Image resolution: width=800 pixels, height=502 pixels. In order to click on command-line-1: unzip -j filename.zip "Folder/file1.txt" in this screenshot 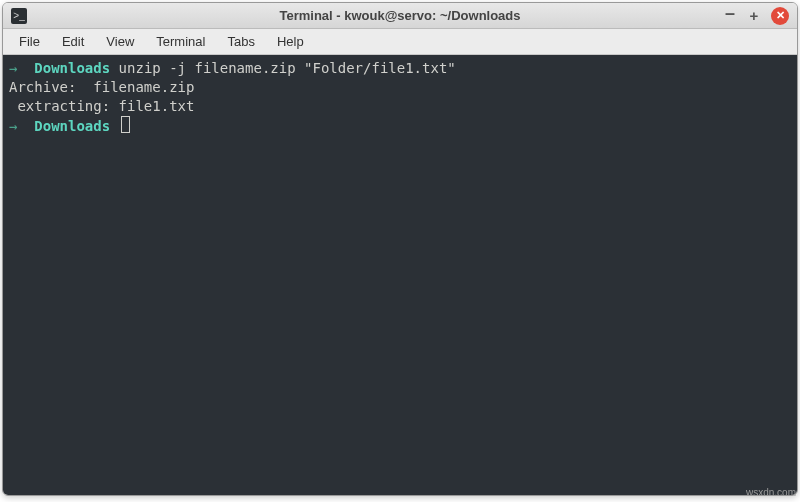, I will do `click(288, 68)`.